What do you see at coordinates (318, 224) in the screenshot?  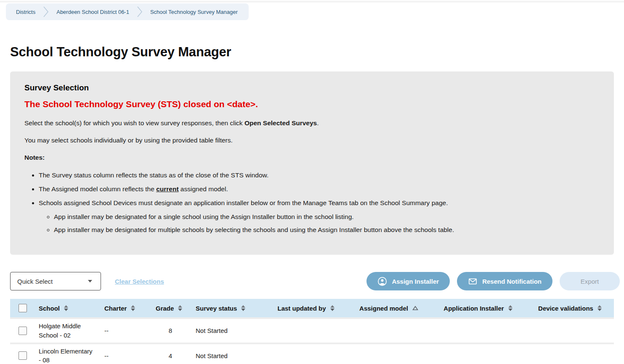 I see `notes-sublist: App installer may be designated for a si…` at bounding box center [318, 224].